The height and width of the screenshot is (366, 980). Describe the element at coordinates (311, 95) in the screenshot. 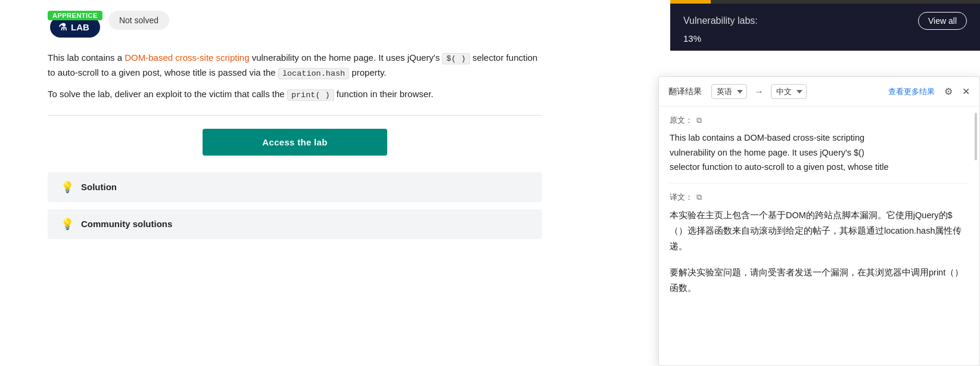

I see `print-code: print( )` at that location.